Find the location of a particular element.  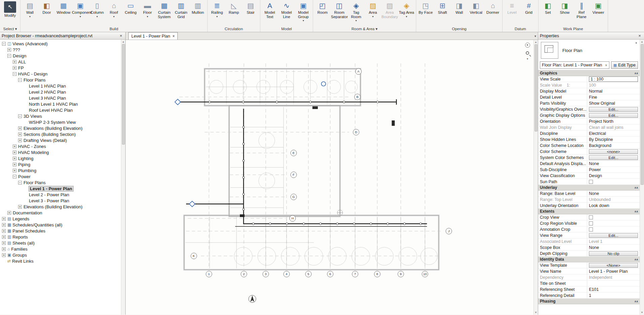

tree-item-legends: +▤Legends is located at coordinates (60, 219).